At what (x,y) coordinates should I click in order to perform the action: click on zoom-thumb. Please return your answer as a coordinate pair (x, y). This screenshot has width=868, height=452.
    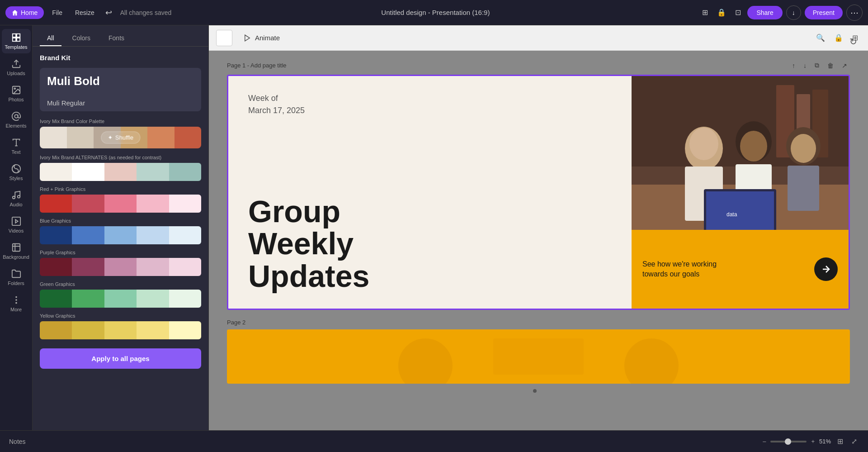
    Looking at the image, I should click on (788, 442).